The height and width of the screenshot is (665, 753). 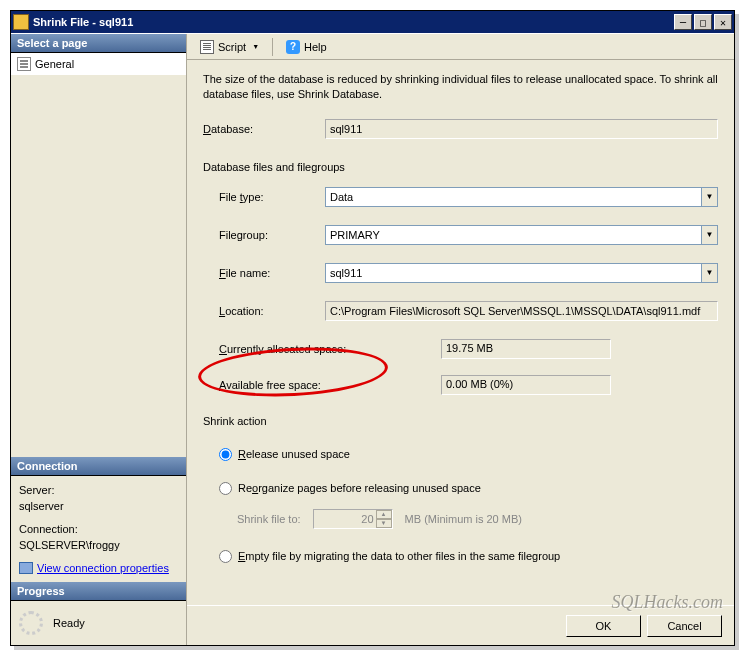 What do you see at coordinates (460, 88) in the screenshot?
I see `description: The size of the database is reduced by s…` at bounding box center [460, 88].